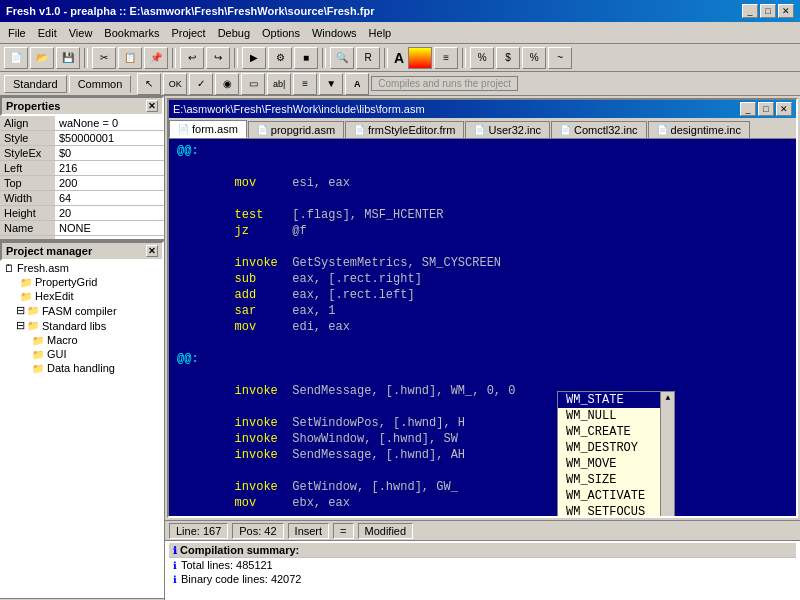 The height and width of the screenshot is (600, 800). Describe the element at coordinates (609, 510) in the screenshot. I see `autocomplete-item: WM_SETFOCUS` at that location.